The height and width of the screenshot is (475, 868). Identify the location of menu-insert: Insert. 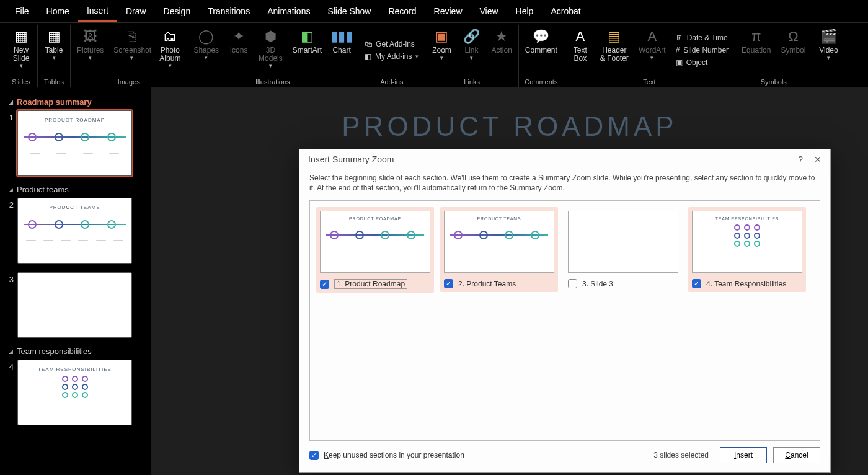
(98, 11).